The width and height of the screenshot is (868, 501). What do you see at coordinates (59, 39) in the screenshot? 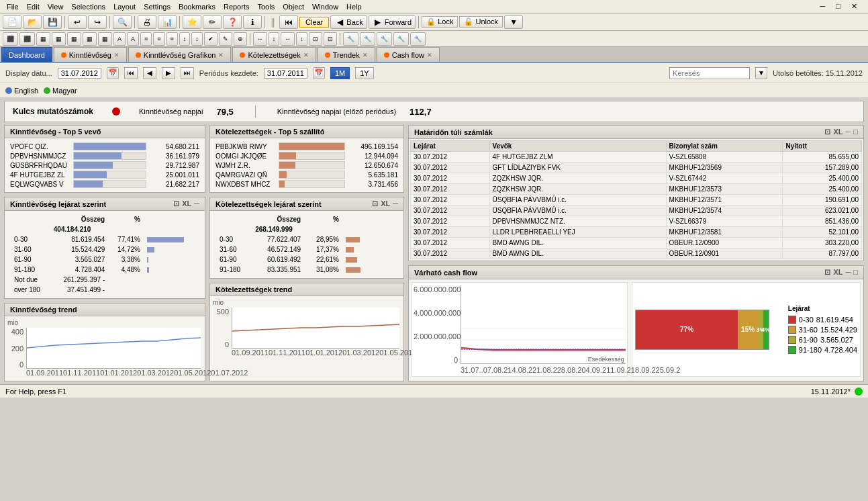
I see `t2-btn4: ▦` at bounding box center [59, 39].